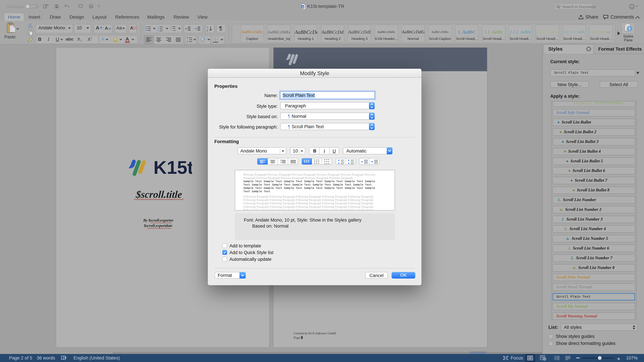  What do you see at coordinates (207, 27) in the screenshot?
I see `svg-text: A` at bounding box center [207, 27].